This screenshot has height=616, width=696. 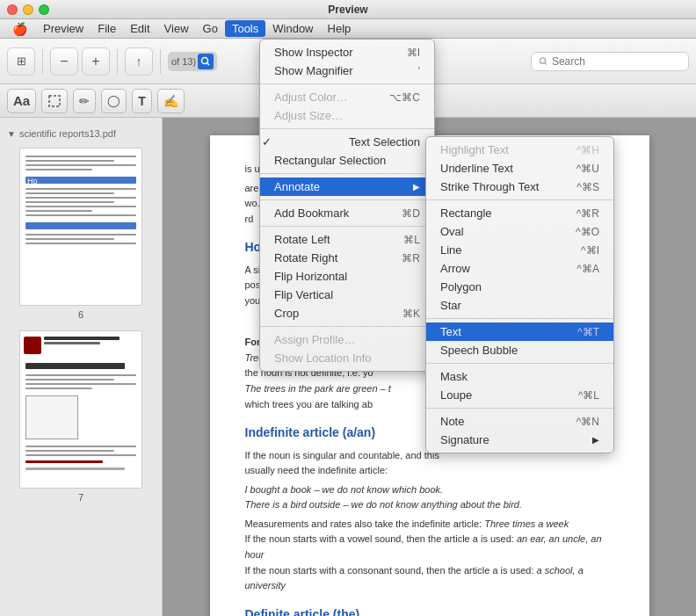 What do you see at coordinates (348, 10) in the screenshot?
I see `window-title: Preview` at bounding box center [348, 10].